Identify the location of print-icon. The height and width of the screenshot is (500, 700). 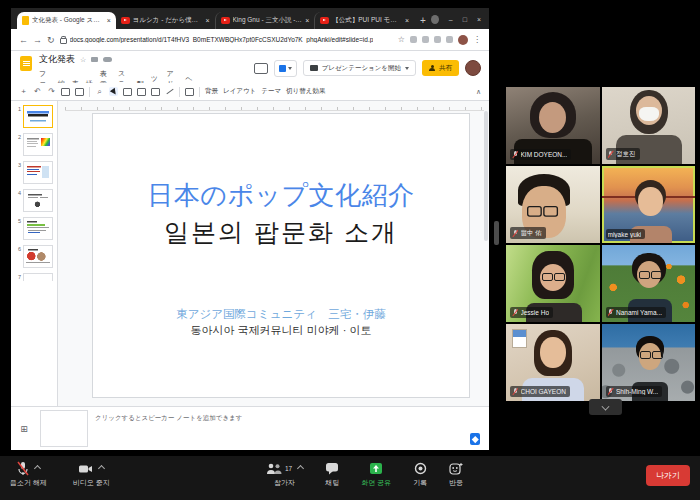
(66, 92).